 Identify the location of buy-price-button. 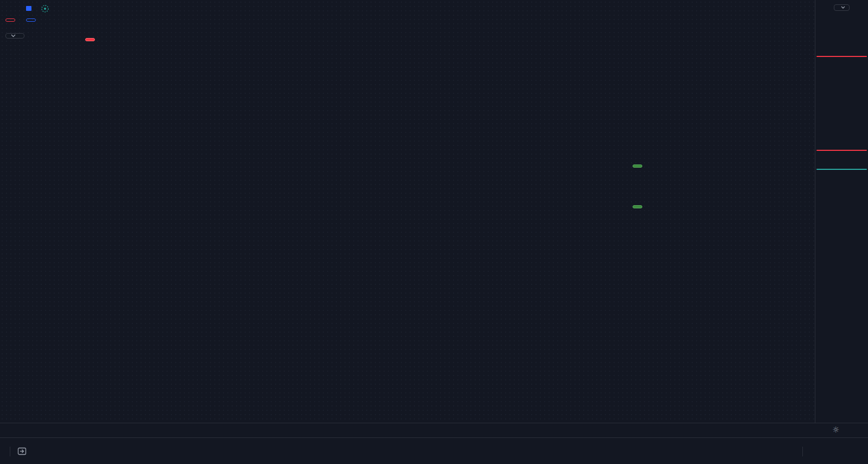
(31, 20).